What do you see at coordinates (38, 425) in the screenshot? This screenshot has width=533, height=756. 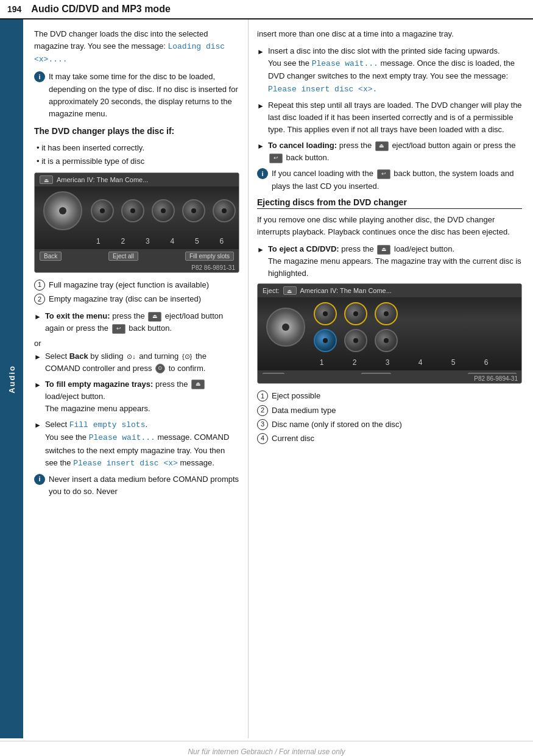 I see `arrow-icon-fill-slots: ►` at bounding box center [38, 425].